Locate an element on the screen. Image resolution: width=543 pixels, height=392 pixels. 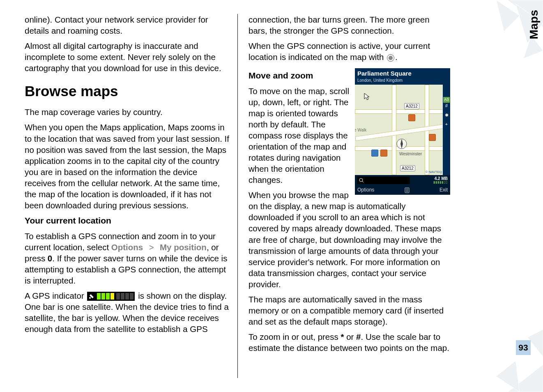
map-subtitle: London, United Kingdom is located at coordinates (403, 81).